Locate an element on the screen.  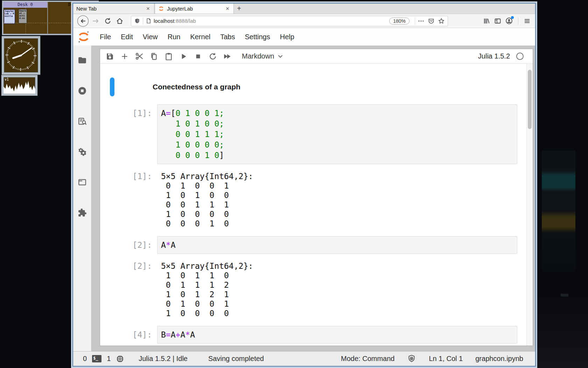
pager-mini-window-xournal: Xournal – oct1 d.xo is located at coordinates (23, 16).